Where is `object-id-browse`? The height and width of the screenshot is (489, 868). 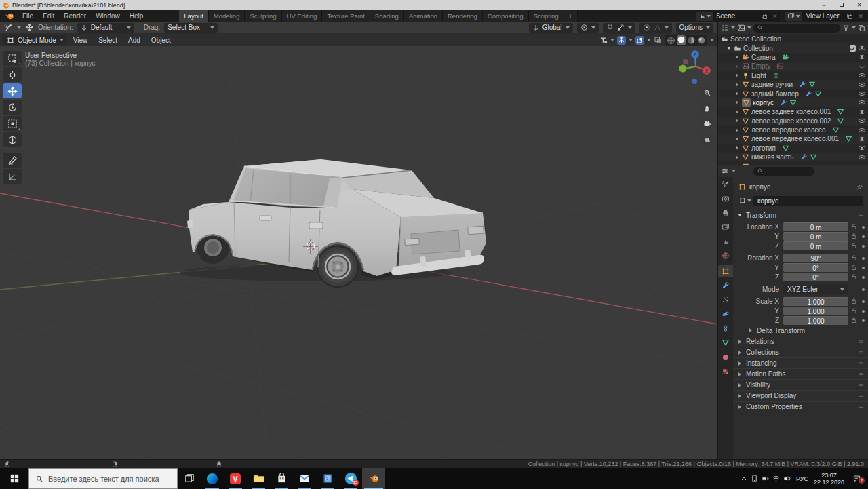
object-id-browse is located at coordinates (745, 201).